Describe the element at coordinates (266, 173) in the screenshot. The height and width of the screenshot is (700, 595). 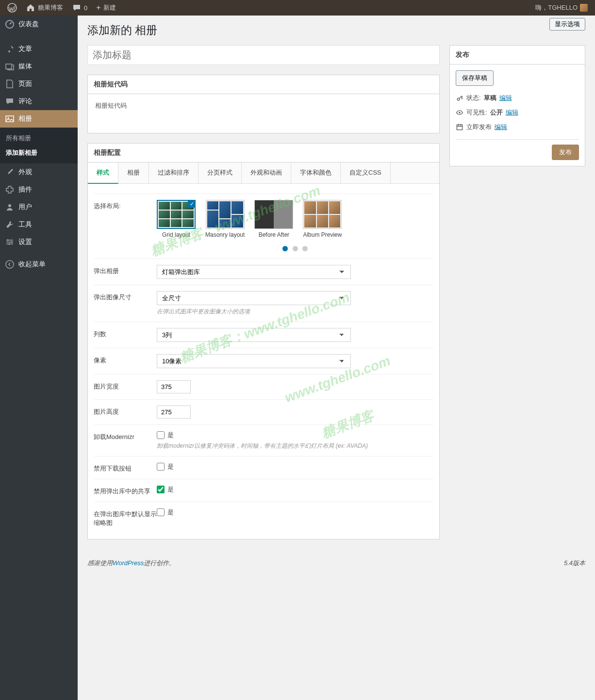
I see `tab-appearance: 外观和动画` at that location.